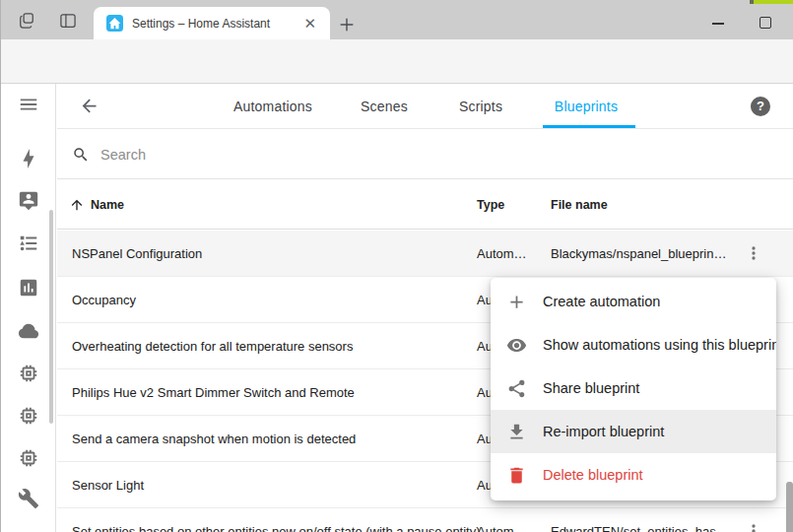  I want to click on page-scrollbar, so click(790, 506).